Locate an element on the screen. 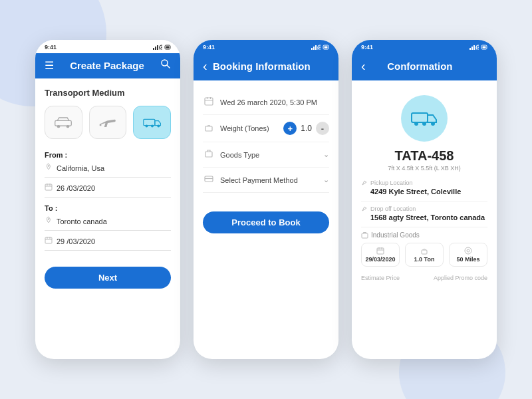 This screenshot has width=532, height=399. from-date-value: 26 /03/2020 is located at coordinates (76, 188).